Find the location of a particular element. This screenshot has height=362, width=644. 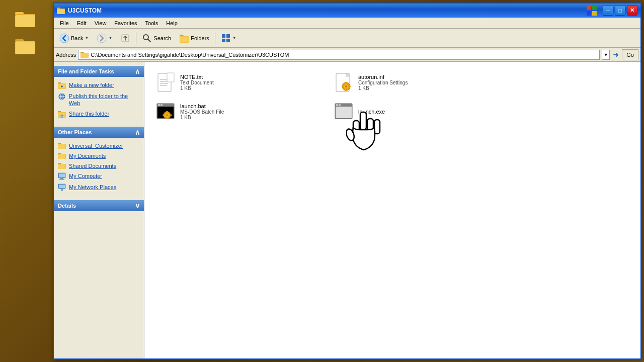

other-places-section: Other Places ∧ Universal_Customizer is located at coordinates (99, 162).